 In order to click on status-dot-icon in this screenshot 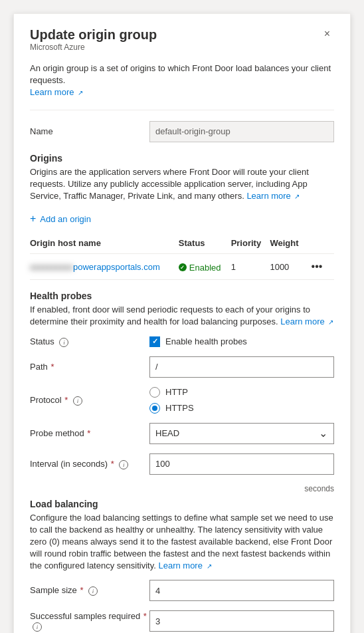, I will do `click(183, 267)`.